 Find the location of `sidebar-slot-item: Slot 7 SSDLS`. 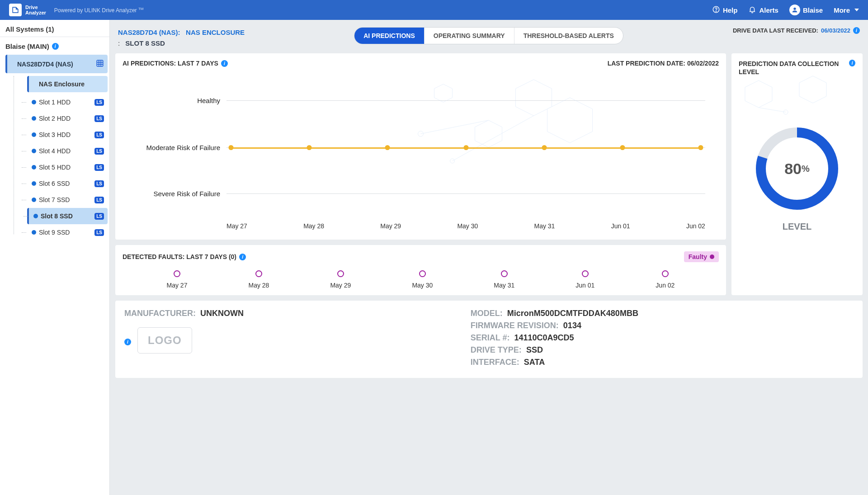

sidebar-slot-item: Slot 7 SSDLS is located at coordinates (67, 200).